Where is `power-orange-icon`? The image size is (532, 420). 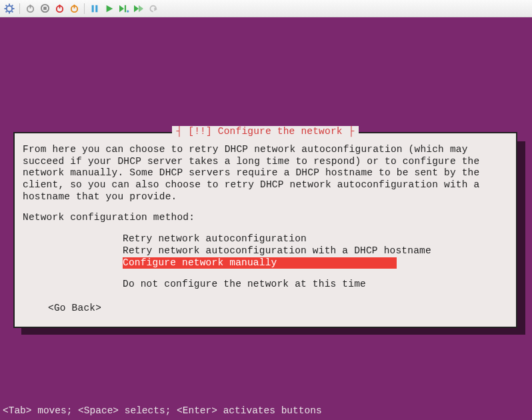
power-orange-icon is located at coordinates (74, 9).